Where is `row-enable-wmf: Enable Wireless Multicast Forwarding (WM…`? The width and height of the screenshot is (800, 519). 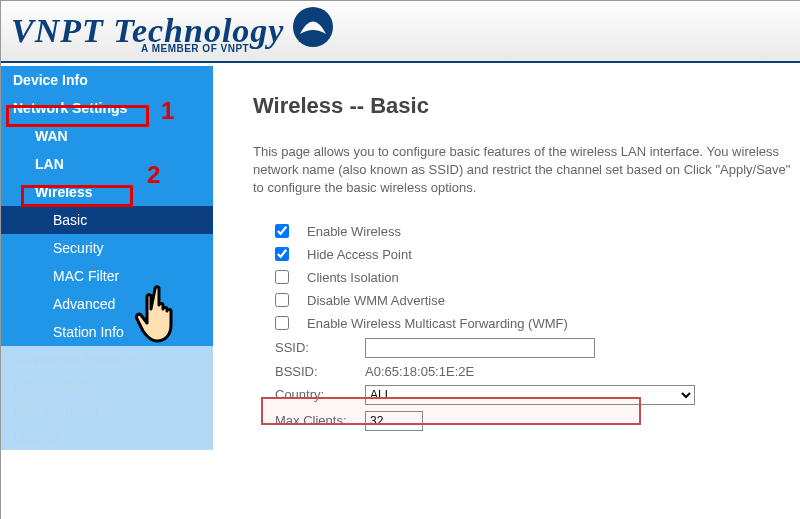 row-enable-wmf: Enable Wireless Multicast Forwarding (WM… is located at coordinates (526, 324).